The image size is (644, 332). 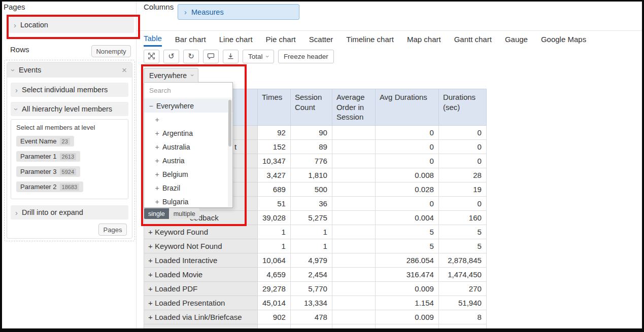 I want to click on nonempty-button: Nonempty, so click(x=111, y=51).